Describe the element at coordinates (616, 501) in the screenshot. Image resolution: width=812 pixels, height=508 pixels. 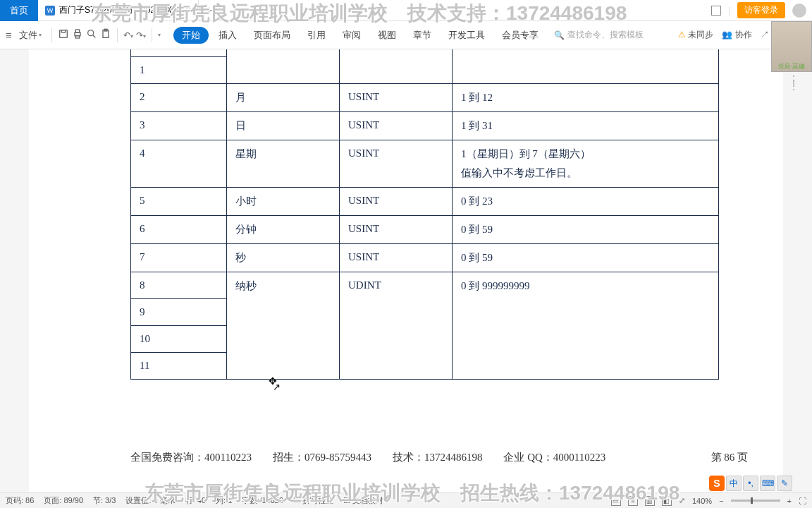
I see `view-mode-1-icon: ▭` at that location.